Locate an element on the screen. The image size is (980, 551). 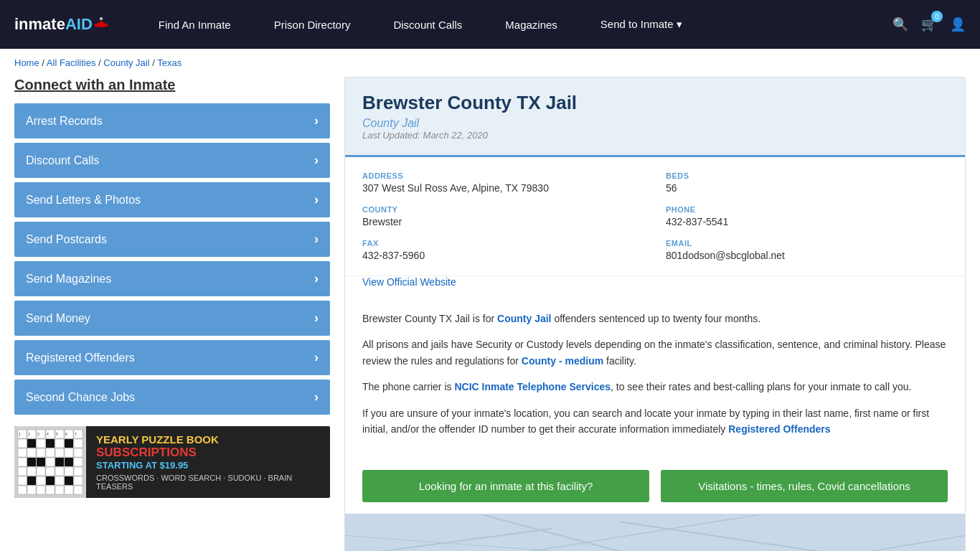
sidebar-label-second-chance-jobs: Second Chance Jobs is located at coordinates (80, 397).